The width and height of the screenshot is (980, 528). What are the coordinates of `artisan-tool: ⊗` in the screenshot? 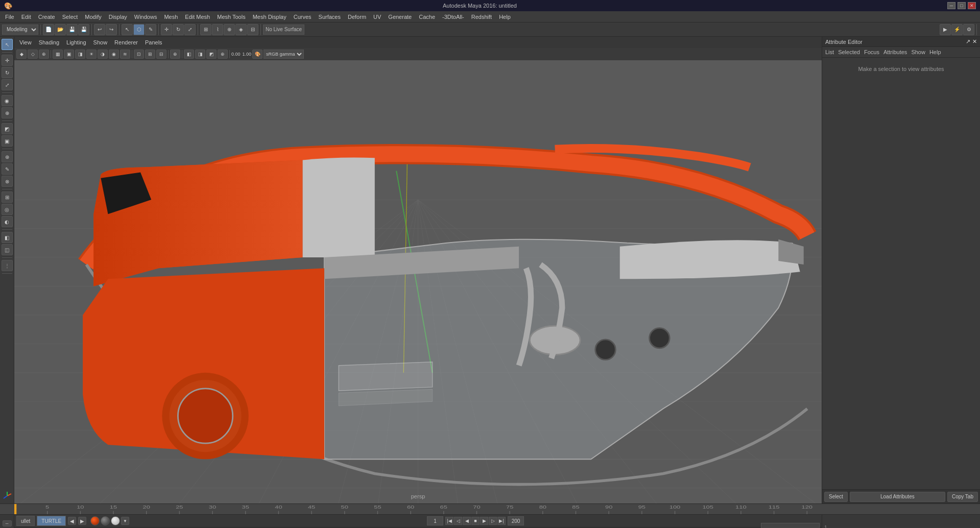 It's located at (7, 181).